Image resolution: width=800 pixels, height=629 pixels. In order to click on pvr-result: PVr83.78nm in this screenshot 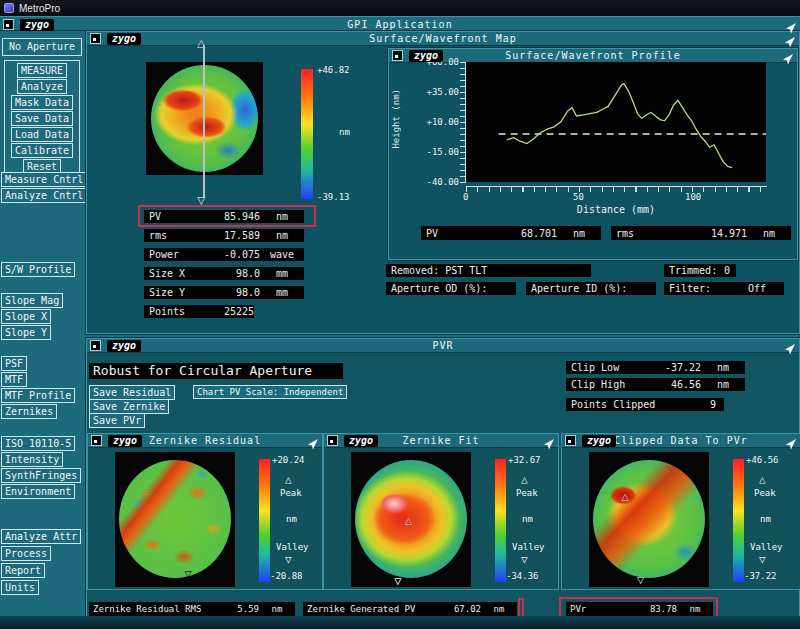, I will do `click(640, 609)`.